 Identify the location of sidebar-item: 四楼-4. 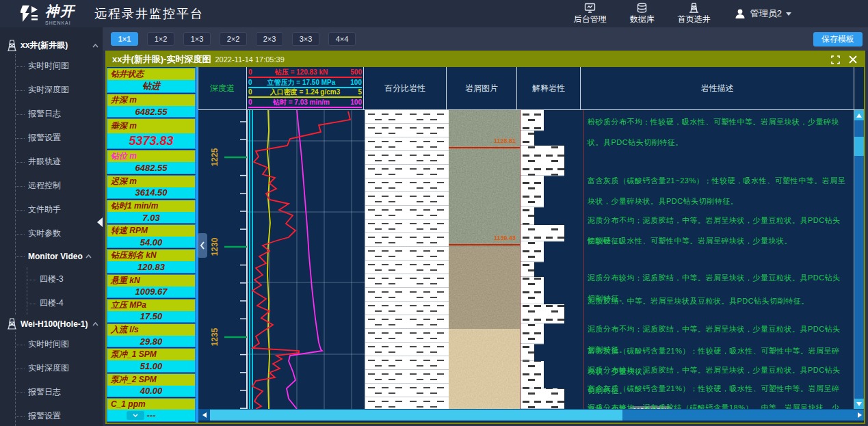
(65, 304).